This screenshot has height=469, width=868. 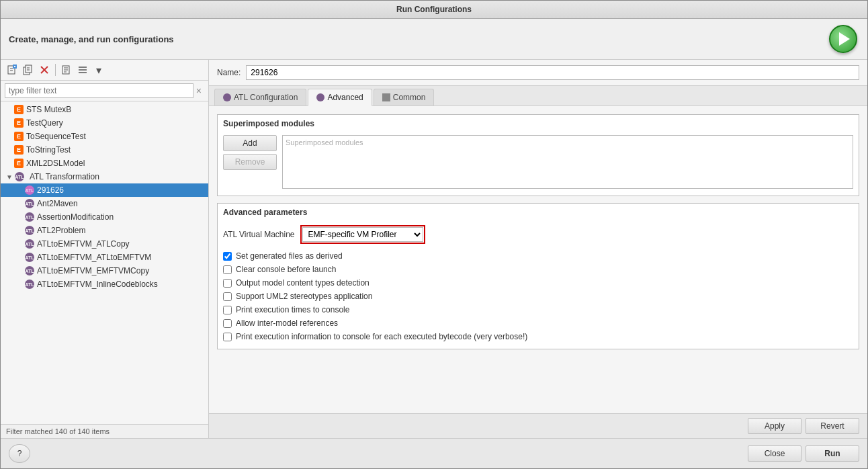 I want to click on new-config-button, so click(x=12, y=70).